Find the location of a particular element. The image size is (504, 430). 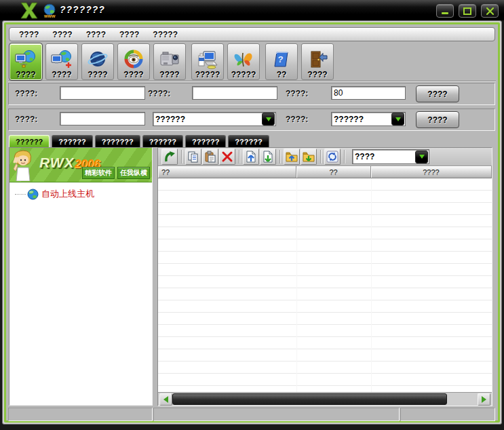

install-computer-icon is located at coordinates (208, 60).